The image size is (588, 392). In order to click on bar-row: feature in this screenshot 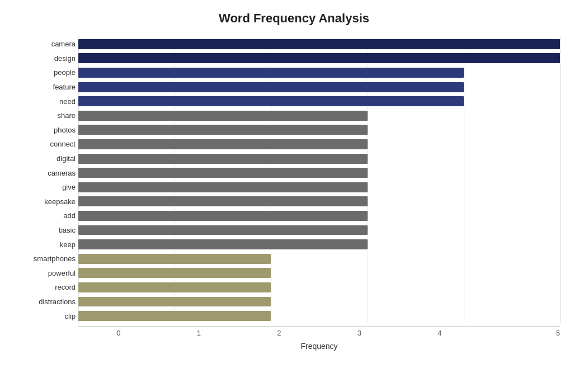, I will do `click(319, 87)`.